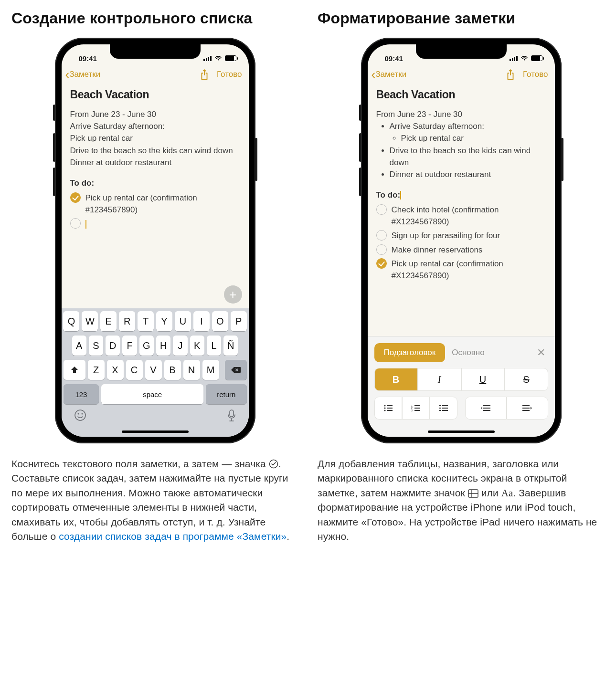 The width and height of the screenshot is (616, 693). What do you see at coordinates (396, 379) in the screenshot?
I see `bold-button: B` at bounding box center [396, 379].